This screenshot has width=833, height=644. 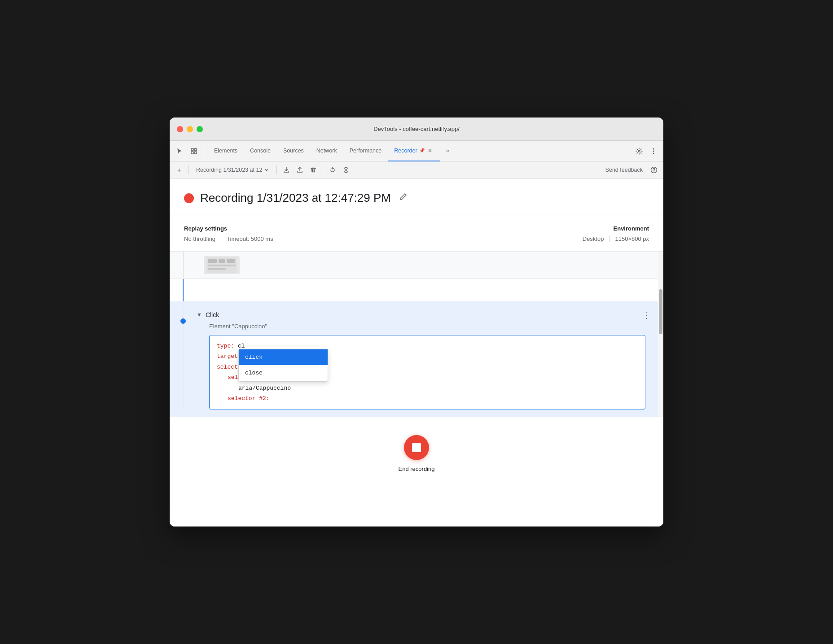 What do you see at coordinates (616, 229) in the screenshot?
I see `environment-label: Environment` at bounding box center [616, 229].